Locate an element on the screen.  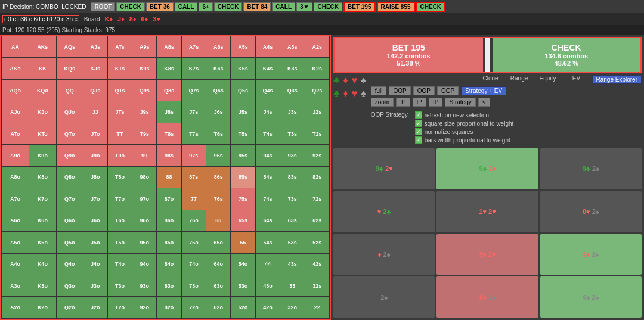
range-explorer-button: Range Explorer is located at coordinates (617, 80).